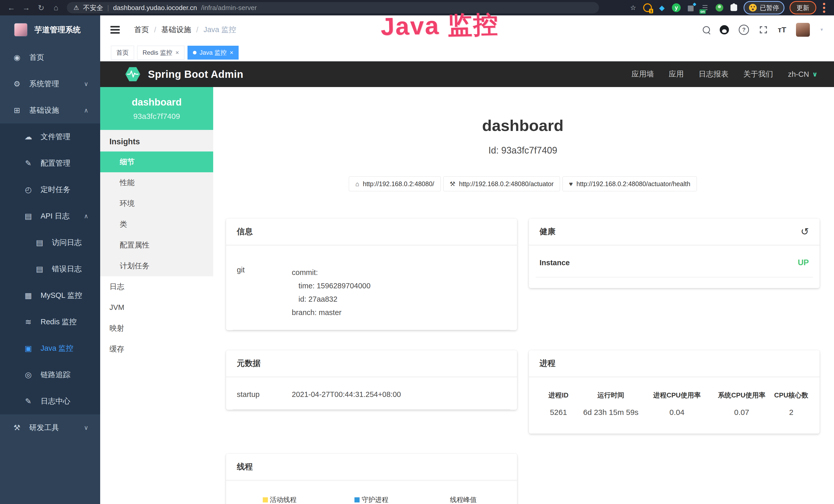  Describe the element at coordinates (690, 7) in the screenshot. I see `extension-grid-icon: ▦` at that location.